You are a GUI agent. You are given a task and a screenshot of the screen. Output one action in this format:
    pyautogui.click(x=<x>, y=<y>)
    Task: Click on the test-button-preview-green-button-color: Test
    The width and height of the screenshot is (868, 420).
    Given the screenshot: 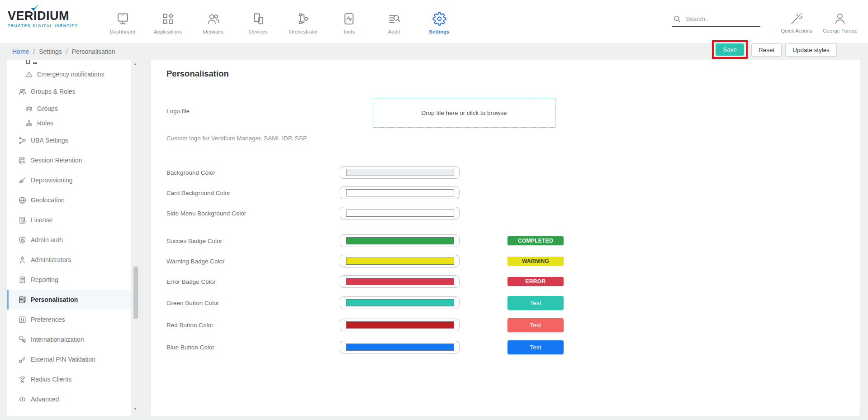 What is the action you would take?
    pyautogui.click(x=536, y=303)
    